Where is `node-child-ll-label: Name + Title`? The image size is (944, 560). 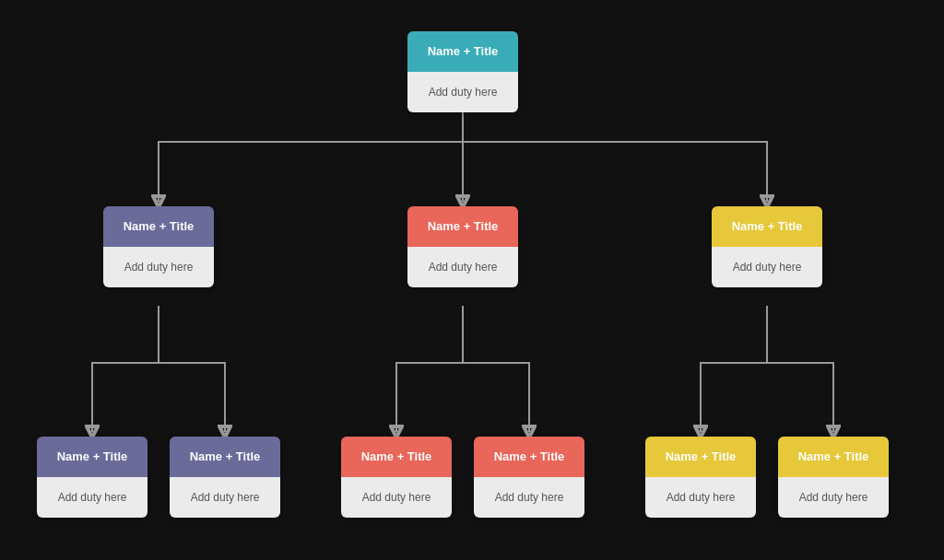 node-child-ll-label: Name + Title is located at coordinates (92, 457).